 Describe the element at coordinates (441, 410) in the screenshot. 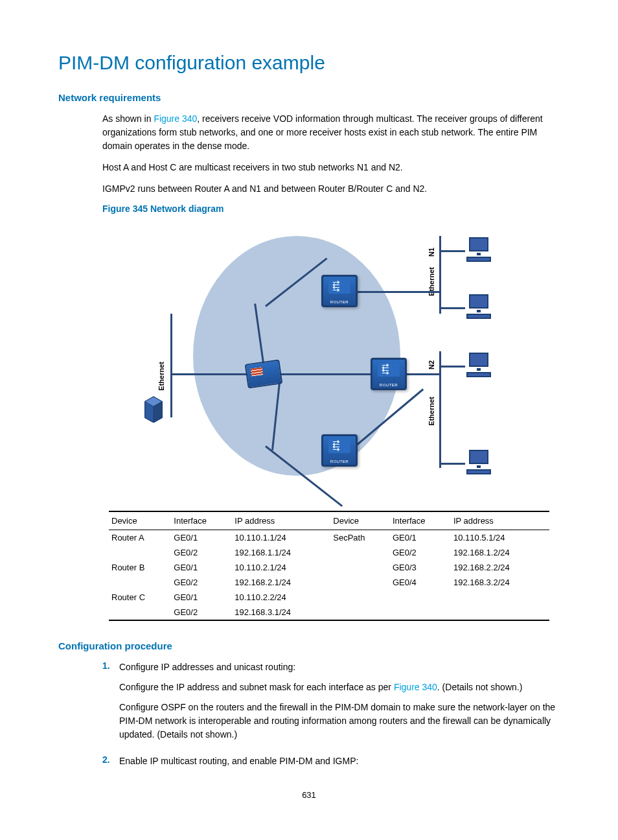

I see `link-n2-vert` at that location.